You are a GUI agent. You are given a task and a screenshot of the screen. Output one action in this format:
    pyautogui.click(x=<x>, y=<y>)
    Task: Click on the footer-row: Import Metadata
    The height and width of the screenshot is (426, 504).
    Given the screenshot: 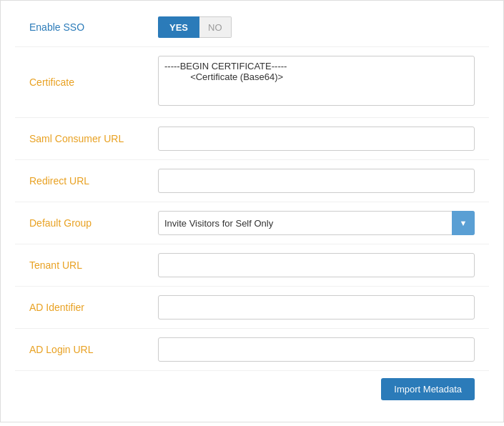 What is the action you would take?
    pyautogui.click(x=252, y=389)
    